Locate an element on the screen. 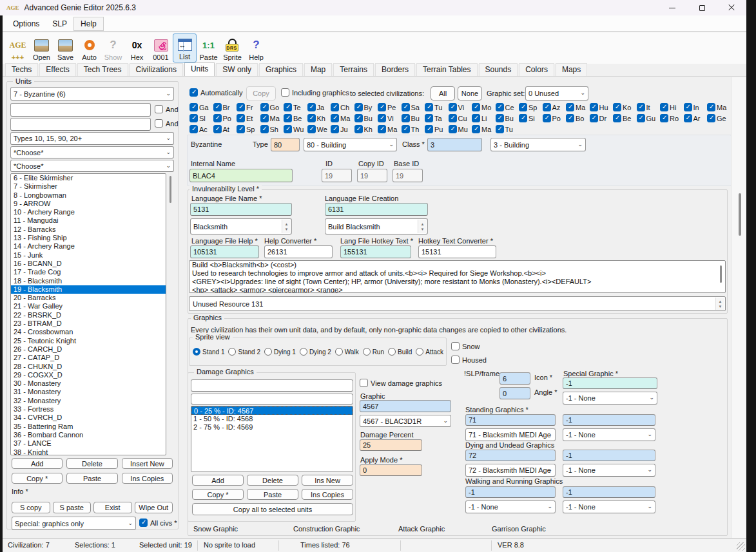 The height and width of the screenshot is (552, 756). dying-graphic-field-2: -1 is located at coordinates (609, 455).